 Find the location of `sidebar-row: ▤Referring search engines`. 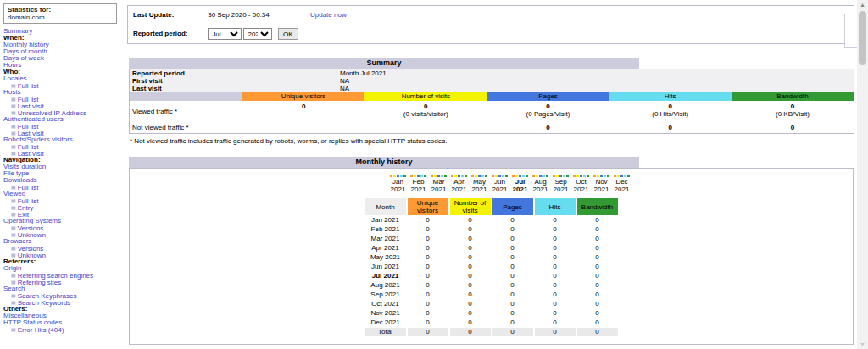

sidebar-row: ▤Referring search engines is located at coordinates (64, 275).